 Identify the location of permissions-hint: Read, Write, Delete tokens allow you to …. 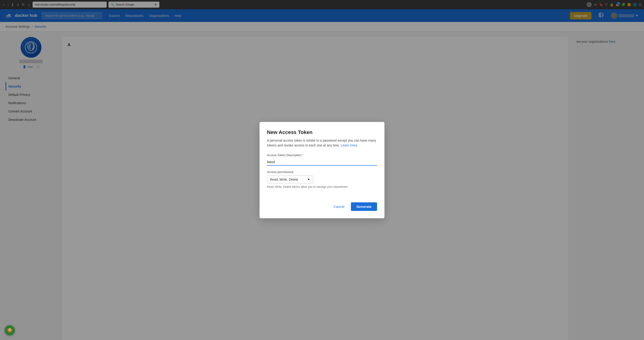
(322, 187).